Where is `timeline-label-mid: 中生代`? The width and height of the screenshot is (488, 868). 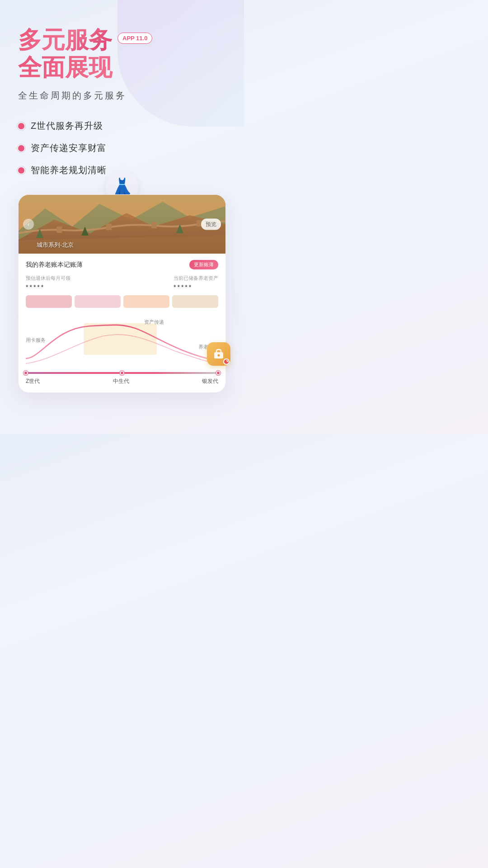
timeline-label-mid: 中生代 is located at coordinates (121, 382).